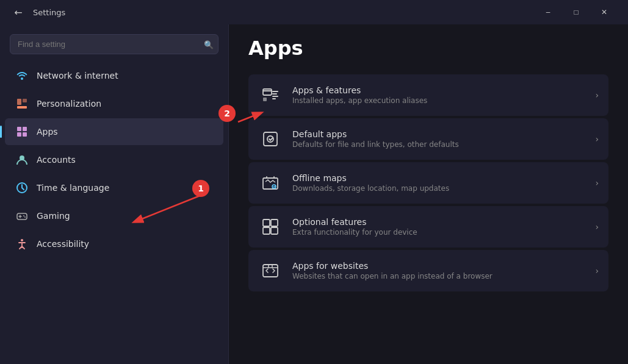 The width and height of the screenshot is (628, 364). Describe the element at coordinates (428, 95) in the screenshot. I see `settings-item-apps-features: Apps & features Installed apps, app exec…` at that location.